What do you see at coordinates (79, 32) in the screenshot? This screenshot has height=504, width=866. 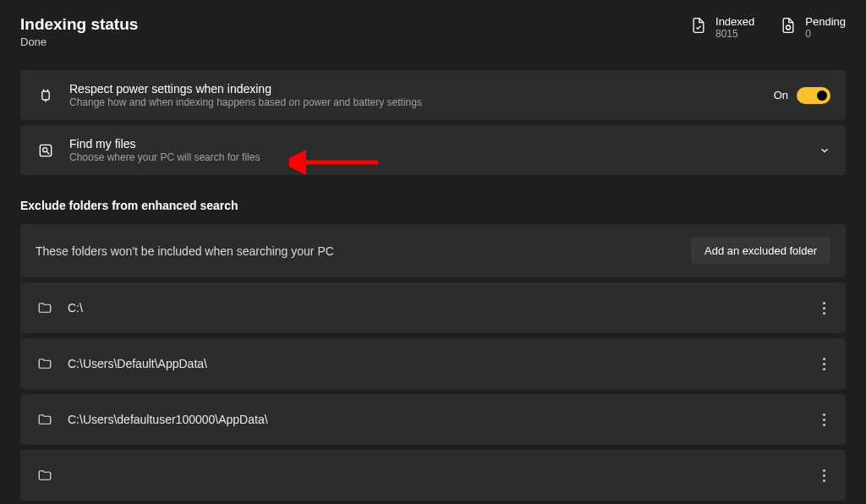 I see `indexing-status-header: Indexing status Done` at bounding box center [79, 32].